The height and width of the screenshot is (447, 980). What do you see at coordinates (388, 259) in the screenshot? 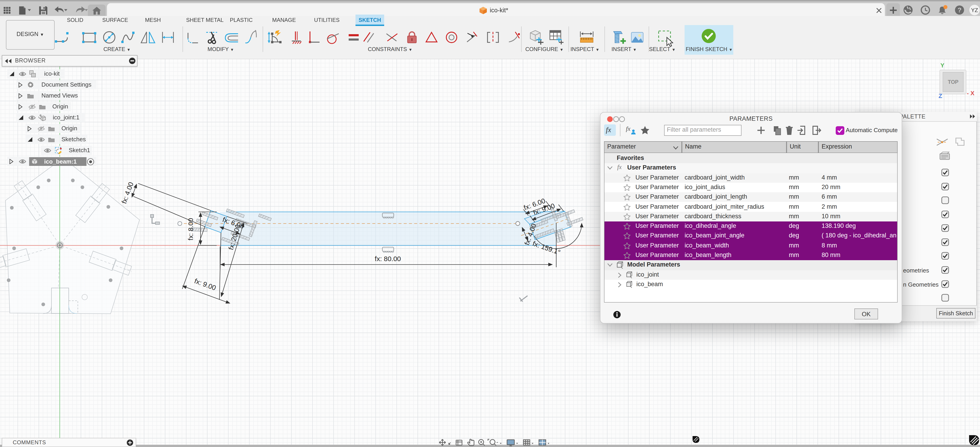
I see `svg-text: fx: 80.00` at bounding box center [388, 259].